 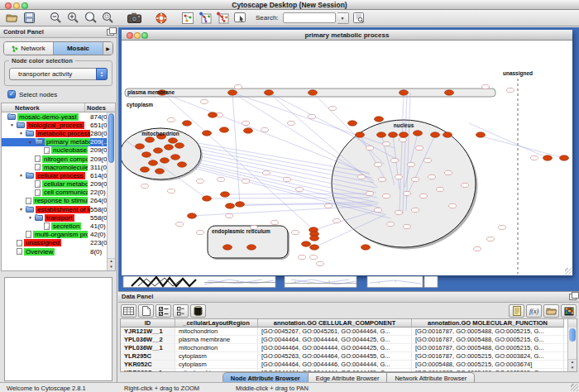 I want to click on tree-column-nodes: Nodes, so click(x=100, y=108).